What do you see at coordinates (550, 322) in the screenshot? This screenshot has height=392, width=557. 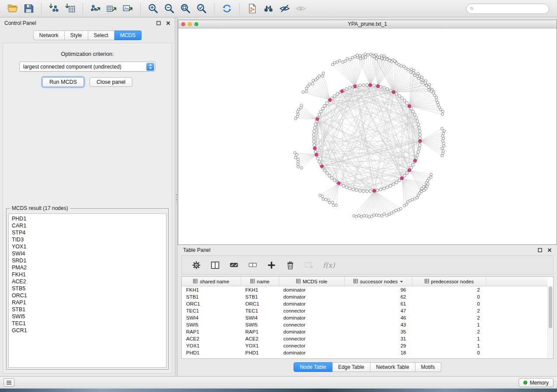 I see `table-scrollbar` at bounding box center [550, 322].